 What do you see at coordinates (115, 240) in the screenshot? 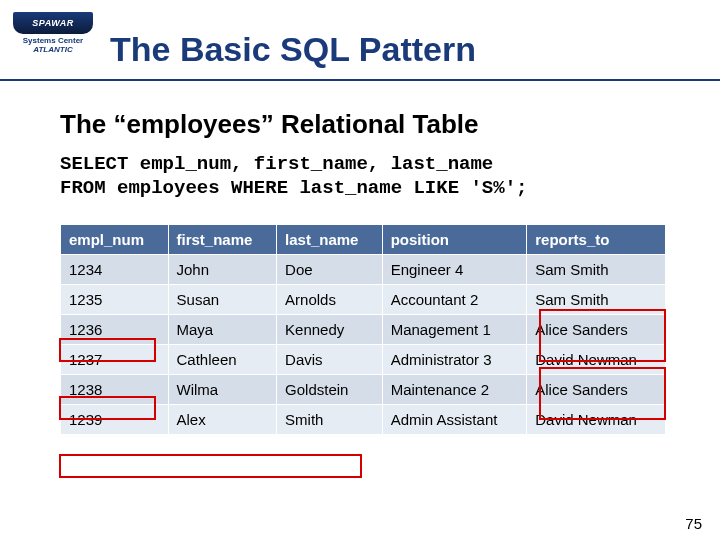
I see `col-empl-num: empl_num` at bounding box center [115, 240].